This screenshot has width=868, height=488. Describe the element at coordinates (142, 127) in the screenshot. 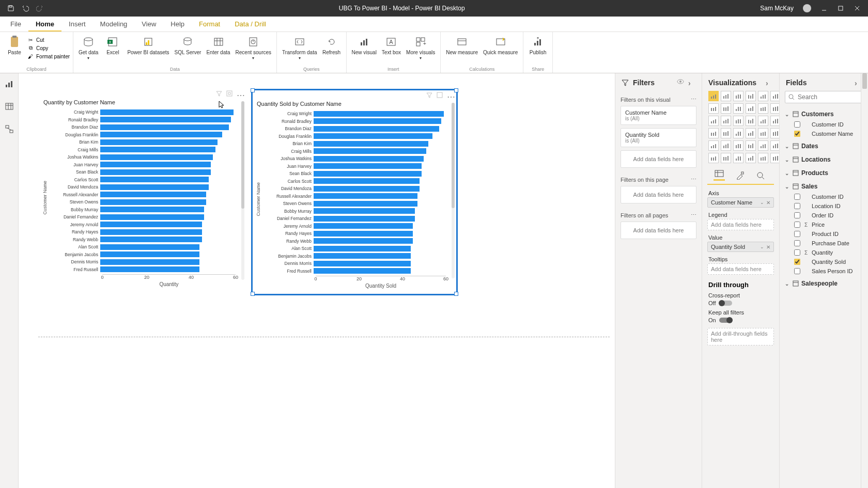

I see `bar-row: Brandon Diaz` at that location.